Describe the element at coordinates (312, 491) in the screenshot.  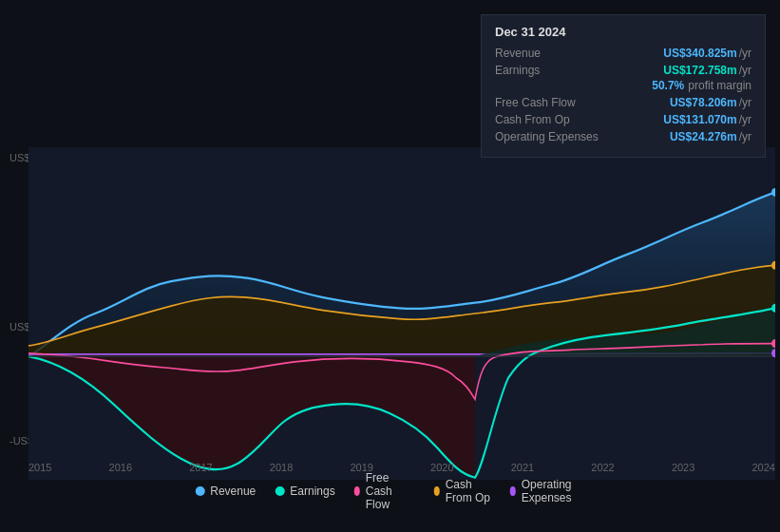
I see `legend-label-earnings: Earnings` at that location.